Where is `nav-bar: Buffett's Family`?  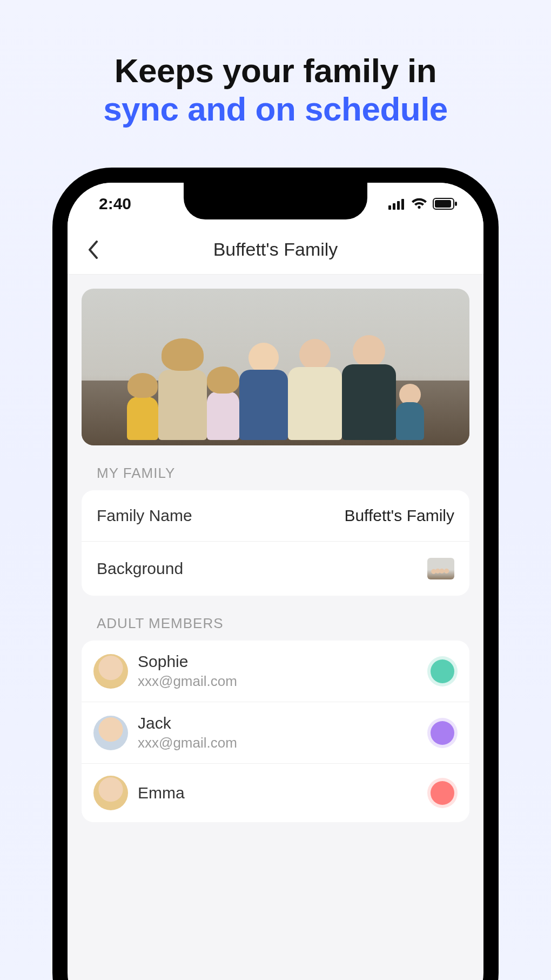
nav-bar: Buffett's Family is located at coordinates (276, 250).